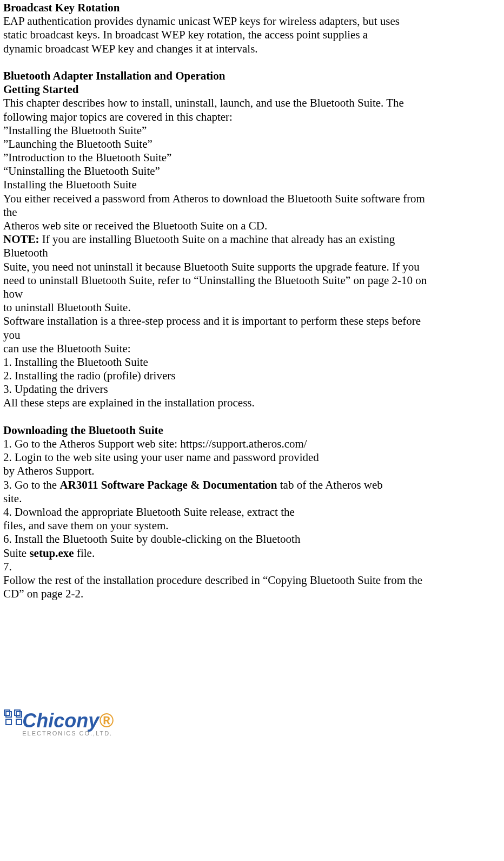 This screenshot has height=861, width=504. I want to click on body-text: the, so click(252, 212).